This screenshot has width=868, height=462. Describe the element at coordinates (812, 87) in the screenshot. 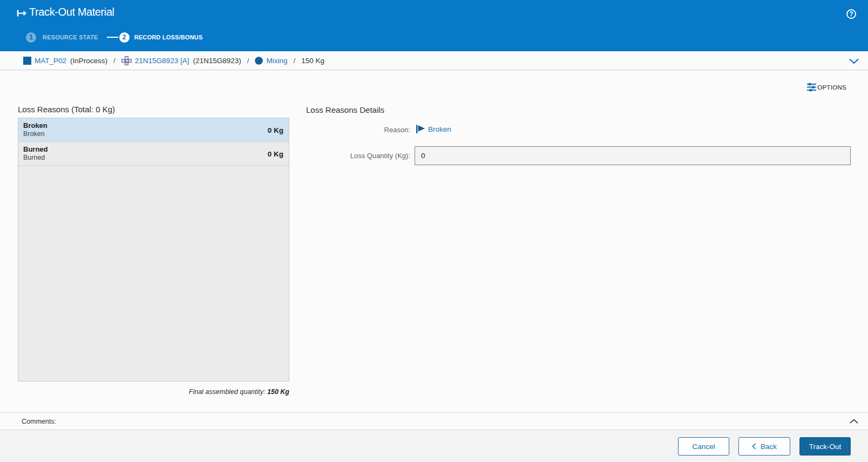

I see `options-sliders-icon` at that location.